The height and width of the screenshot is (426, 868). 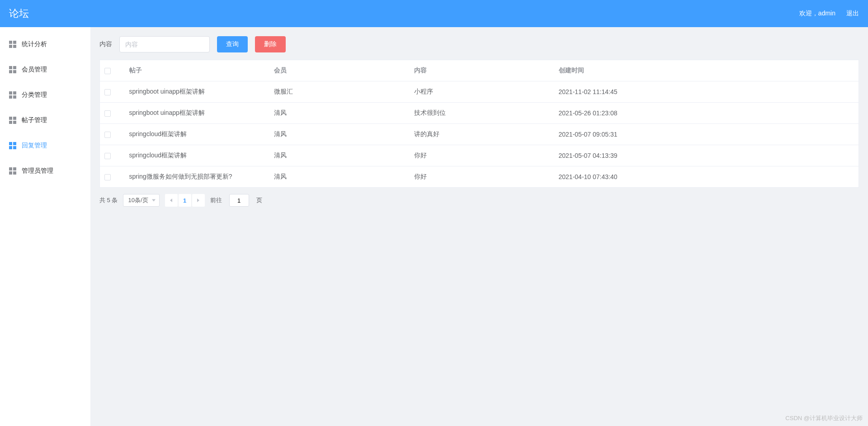 I want to click on cell-content: 讲的真好, so click(x=482, y=135).